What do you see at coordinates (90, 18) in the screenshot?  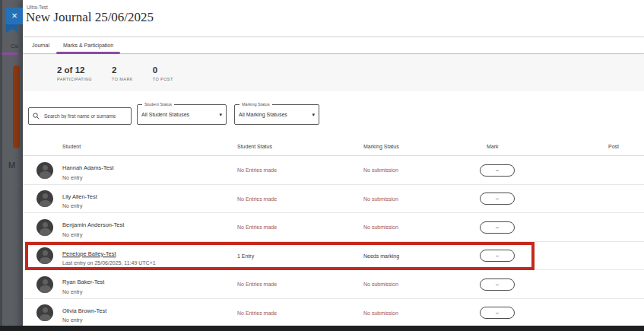 I see `page-title: New Journal 25/06/2025` at bounding box center [90, 18].